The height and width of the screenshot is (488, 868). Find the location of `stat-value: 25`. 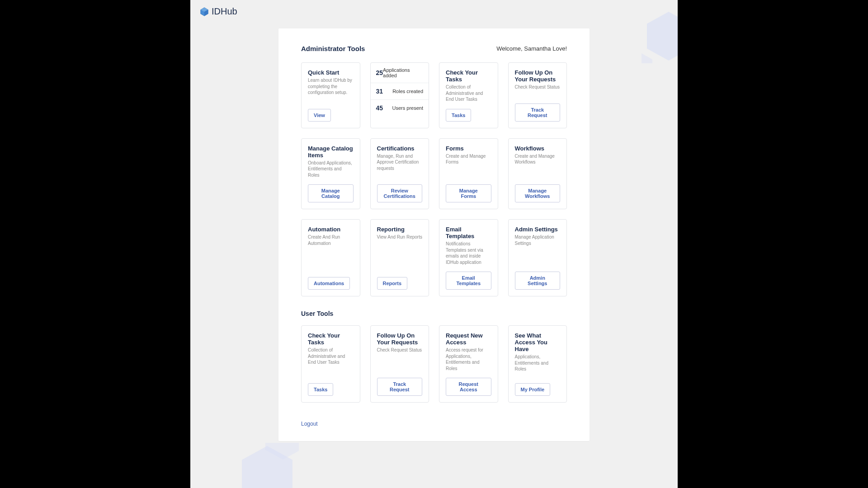

stat-value: 25 is located at coordinates (380, 73).